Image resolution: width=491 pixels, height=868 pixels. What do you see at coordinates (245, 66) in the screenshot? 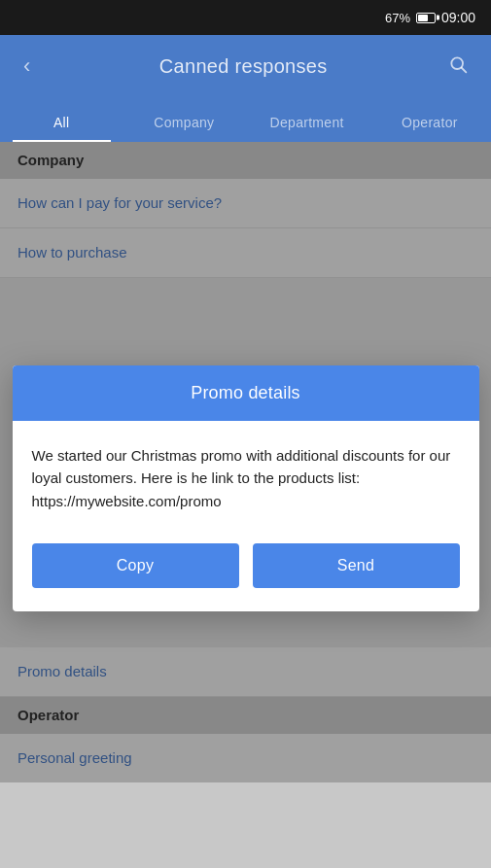
I see `app-bar: ‹ Canned responses` at bounding box center [245, 66].